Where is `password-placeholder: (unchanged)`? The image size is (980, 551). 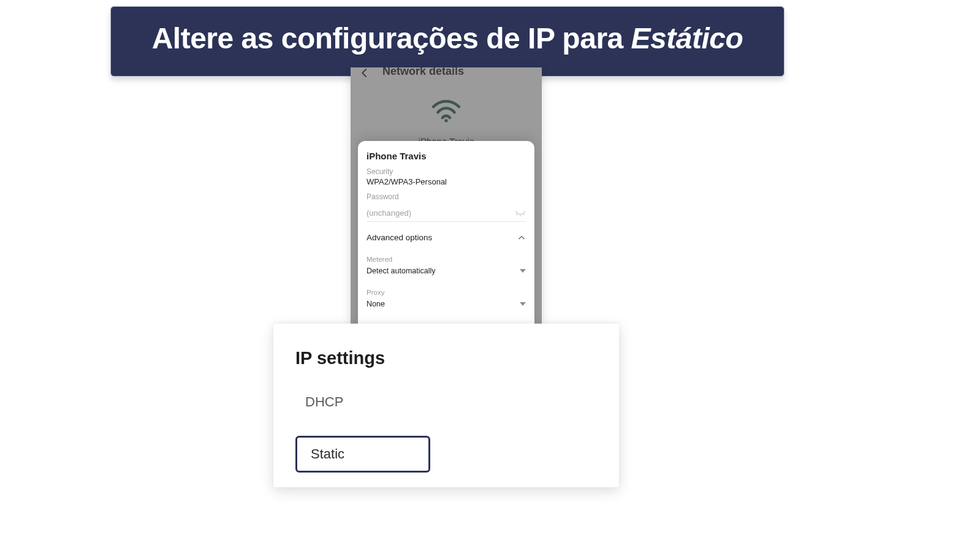 password-placeholder: (unchanged) is located at coordinates (389, 213).